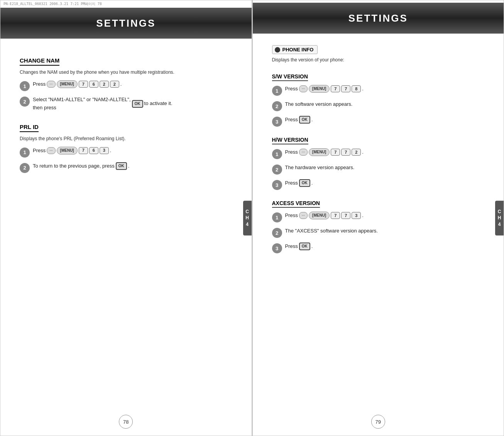 This screenshot has width=504, height=436. Describe the element at coordinates (292, 183) in the screenshot. I see `hw-step-3-press: Press` at that location.